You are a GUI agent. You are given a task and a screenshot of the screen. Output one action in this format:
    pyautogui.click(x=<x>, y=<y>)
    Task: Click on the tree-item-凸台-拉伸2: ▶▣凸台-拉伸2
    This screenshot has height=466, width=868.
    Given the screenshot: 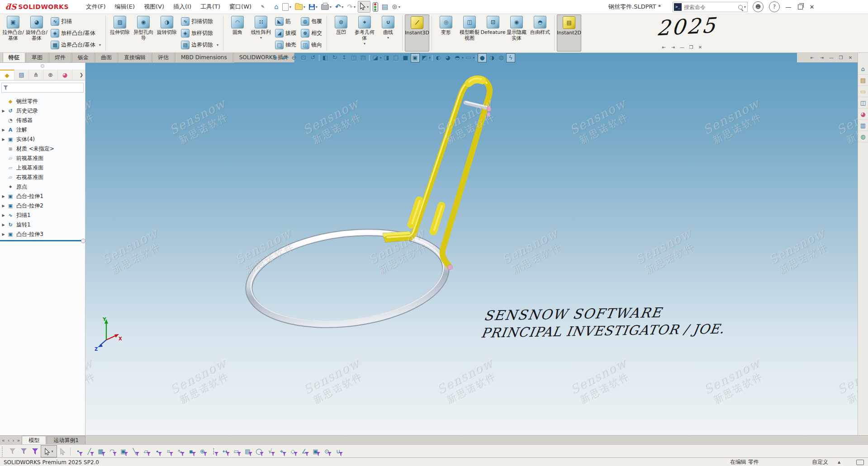 What is the action you would take?
    pyautogui.click(x=43, y=206)
    